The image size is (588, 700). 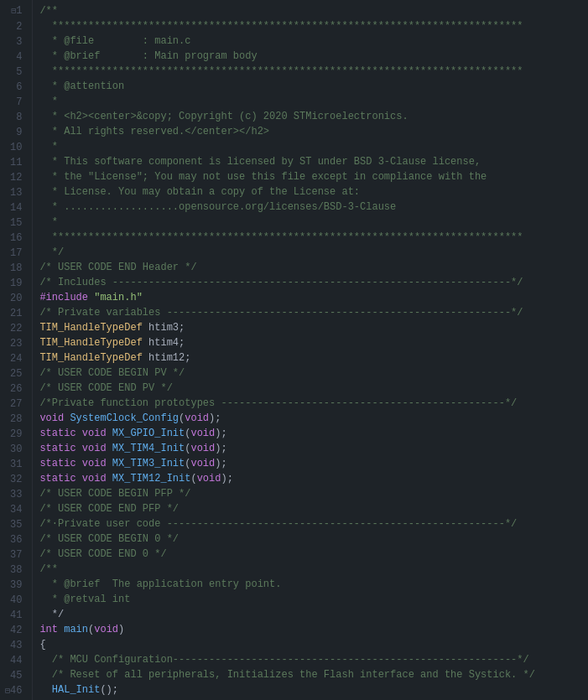 I want to click on code-line: * ...................opensource.org/lice…, so click(x=314, y=207).